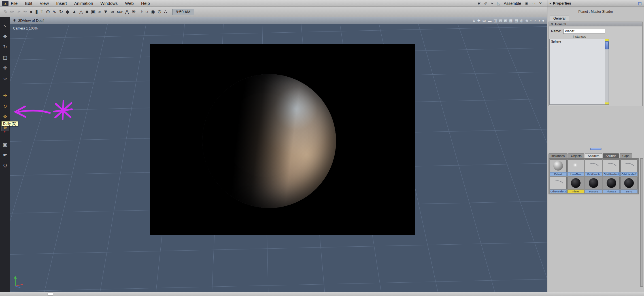  Describe the element at coordinates (576, 185) in the screenshot. I see `shader-item: Planet` at that location.